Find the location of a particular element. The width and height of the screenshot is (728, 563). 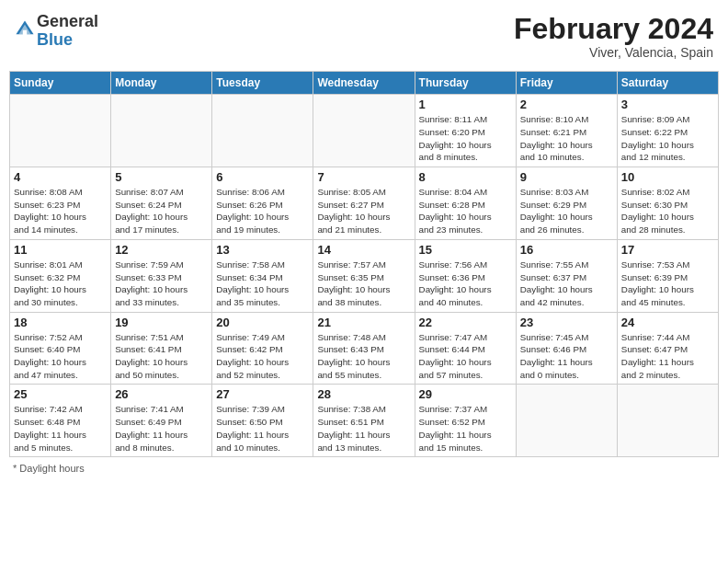

day-info: Sunrise: 8:09 AM Sunset: 6:22 PM Dayligh… is located at coordinates (667, 138).